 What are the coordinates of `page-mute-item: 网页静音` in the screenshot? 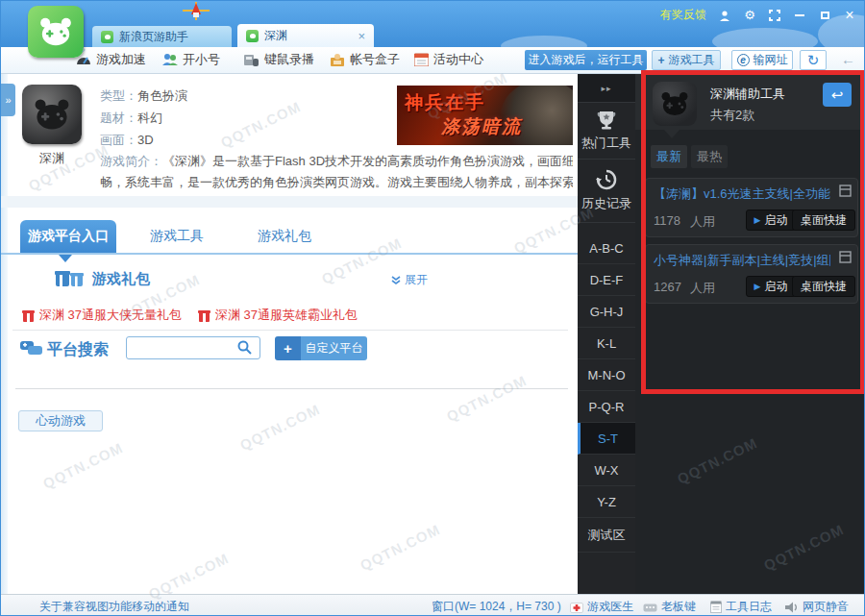 It's located at (817, 607).